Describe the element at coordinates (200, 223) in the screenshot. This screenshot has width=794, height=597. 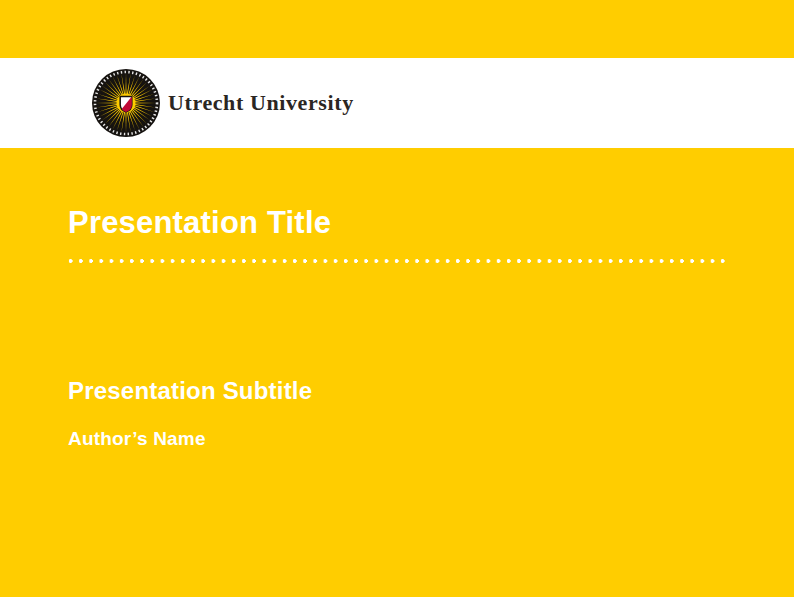
I see `presentation-title: Presentation Title` at that location.